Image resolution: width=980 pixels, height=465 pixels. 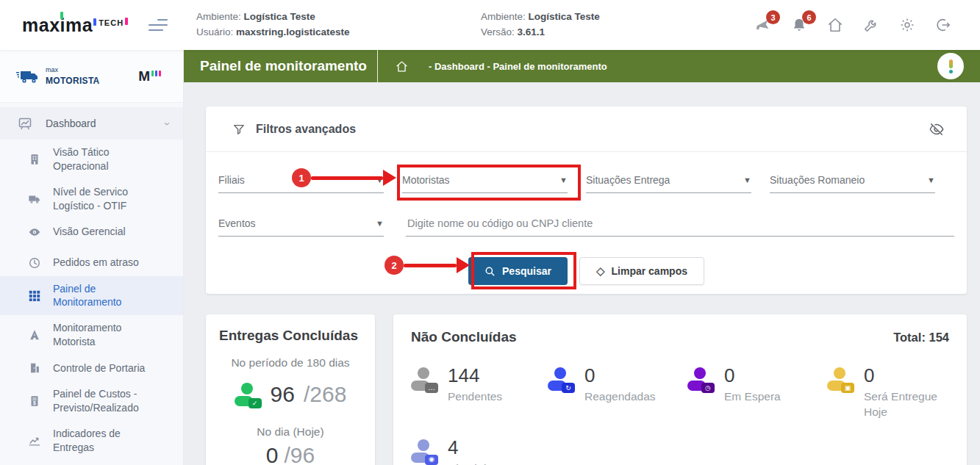 What do you see at coordinates (325, 394) in the screenshot?
I see `period-total: /268` at bounding box center [325, 394].